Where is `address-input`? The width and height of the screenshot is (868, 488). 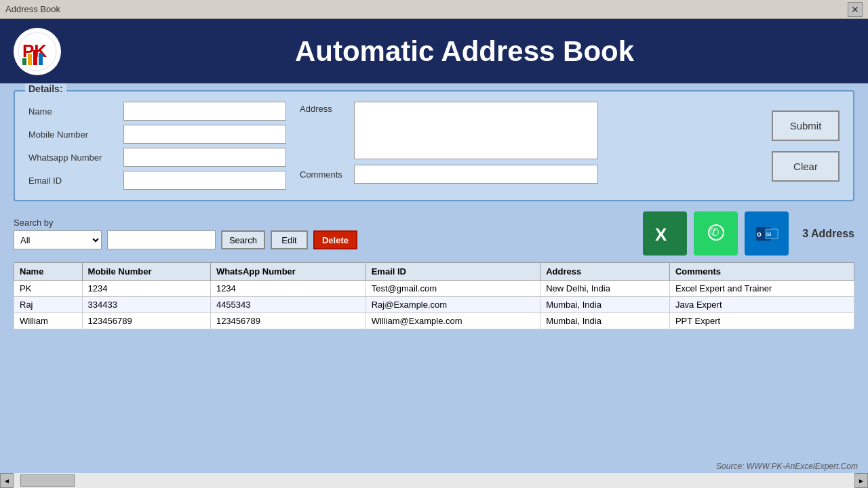 address-input is located at coordinates (476, 130).